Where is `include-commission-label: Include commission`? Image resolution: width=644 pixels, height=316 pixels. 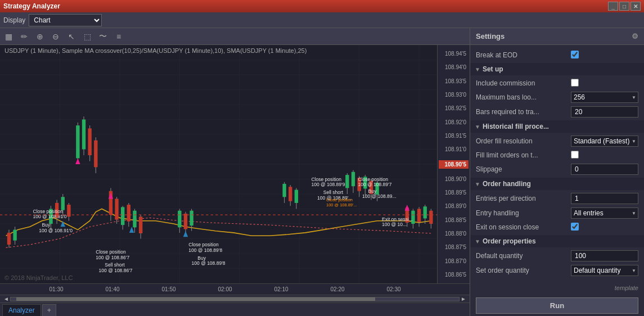 include-commission-label: Include commission is located at coordinates (523, 83).